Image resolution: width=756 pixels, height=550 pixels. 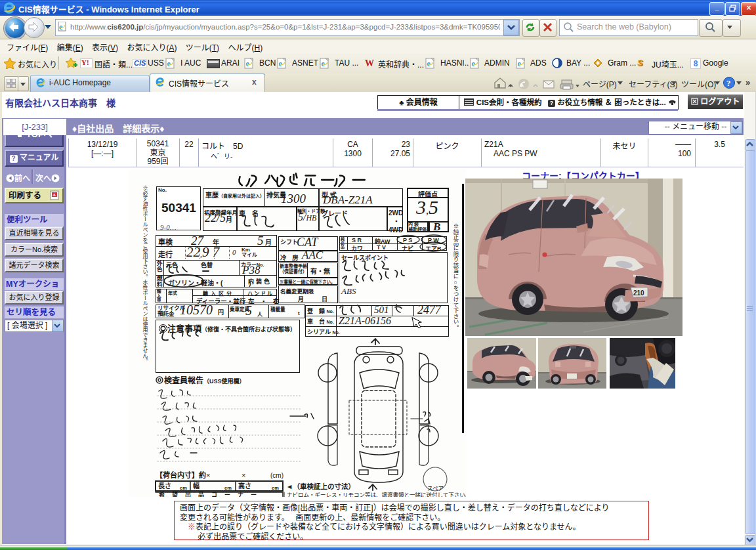 What do you see at coordinates (205, 381) in the screenshot?
I see `svg-text: 検査員報告（USS使用欄）` at bounding box center [205, 381].